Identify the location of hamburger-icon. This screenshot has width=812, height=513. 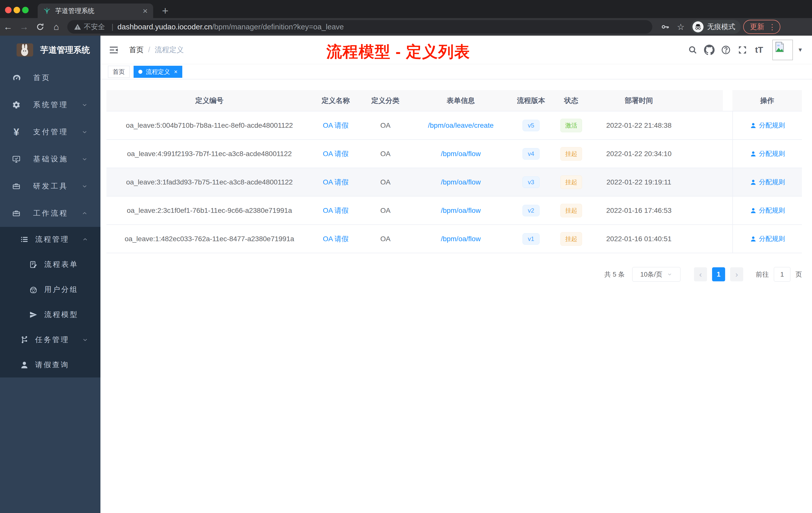
(114, 50).